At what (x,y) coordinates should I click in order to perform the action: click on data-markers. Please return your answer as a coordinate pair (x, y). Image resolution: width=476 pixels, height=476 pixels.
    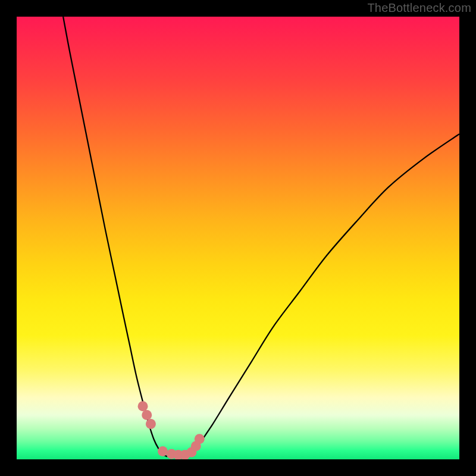
    Looking at the image, I should click on (171, 430).